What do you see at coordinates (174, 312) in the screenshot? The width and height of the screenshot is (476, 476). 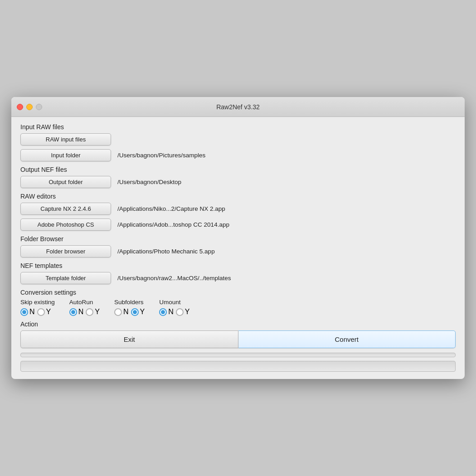 I see `umount-radios: N Y` at bounding box center [174, 312].